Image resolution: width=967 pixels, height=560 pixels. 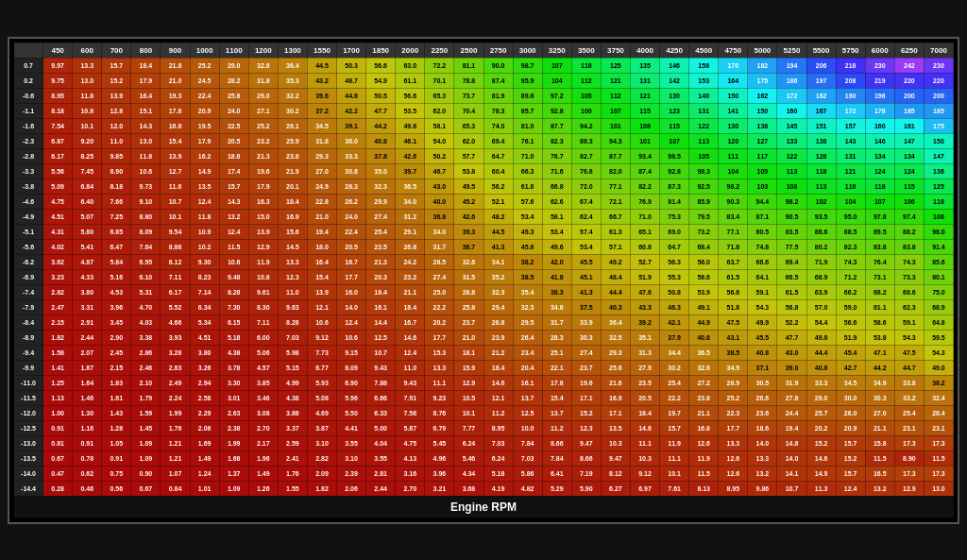 What do you see at coordinates (644, 50) in the screenshot?
I see `col-header-4000: 4000` at bounding box center [644, 50].